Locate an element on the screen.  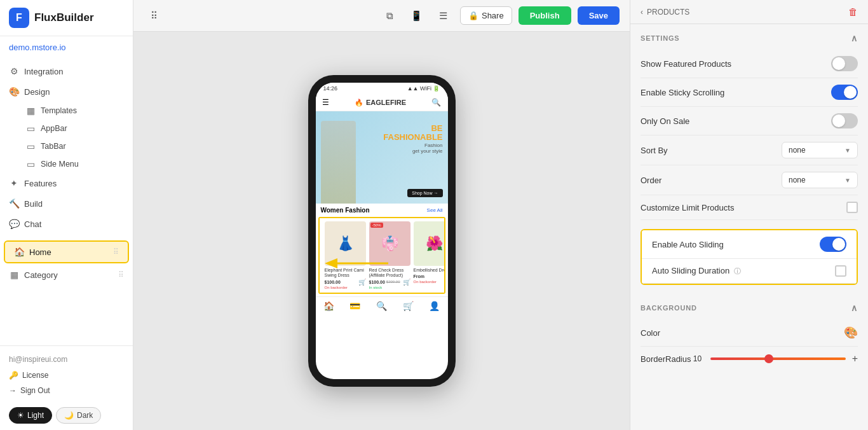
light-theme-button: ☀ Light is located at coordinates (31, 415).